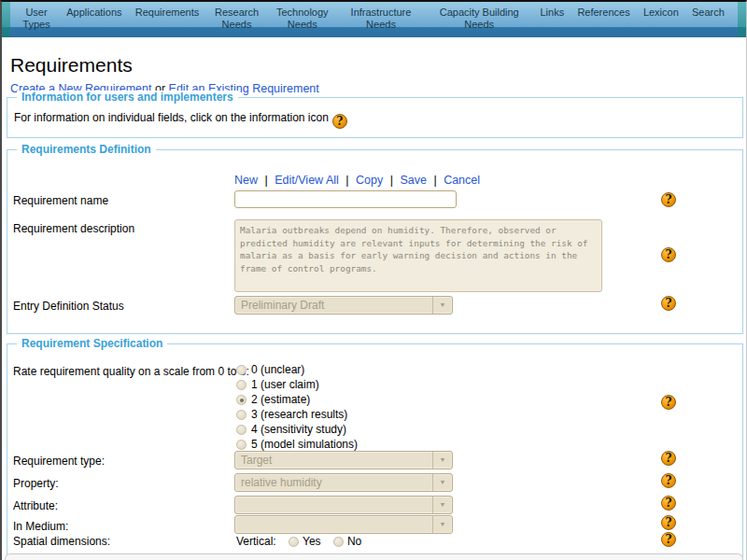 The width and height of the screenshot is (747, 560). Describe the element at coordinates (61, 201) in the screenshot. I see `requirement-name-label: Requirement name` at that location.